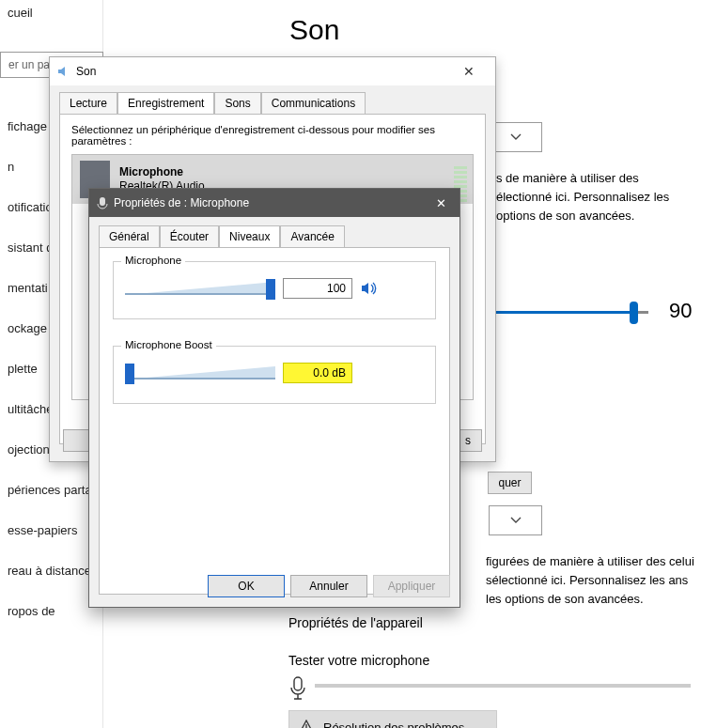 The height and width of the screenshot is (728, 701). I want to click on mic-dialog-title: Propriétés de : Microphone, so click(181, 203).